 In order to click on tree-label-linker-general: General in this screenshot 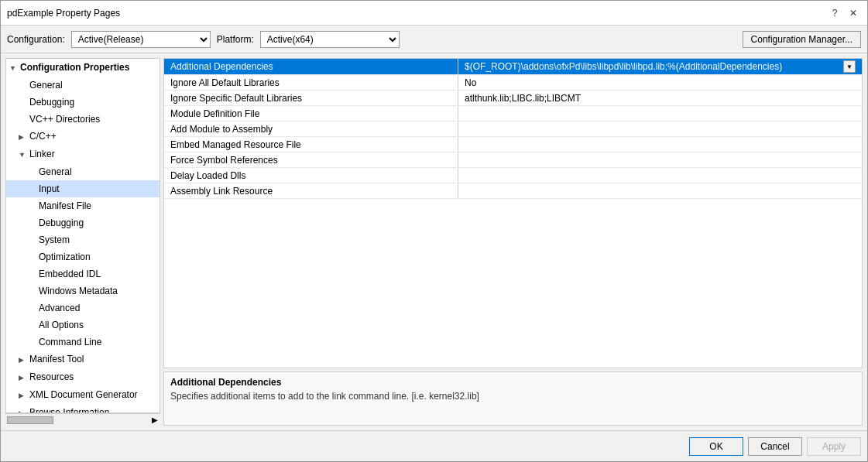, I will do `click(56, 172)`.